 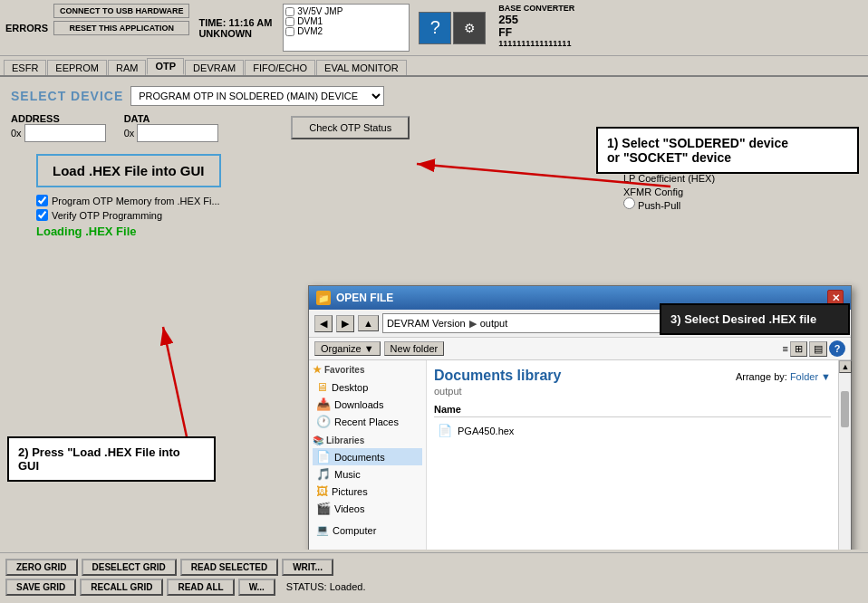 I want to click on libraries-header: 📚 Libraries, so click(x=368, y=440).